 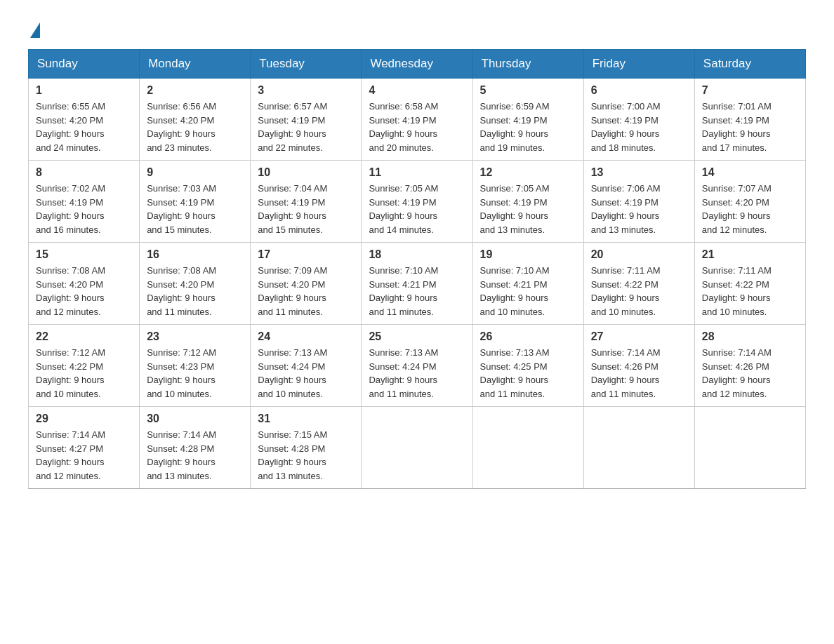 What do you see at coordinates (84, 366) in the screenshot?
I see `calendar-cell: 22 Sunrise: 7:12 AMSunset: 4:22 PMDaylig…` at bounding box center [84, 366].